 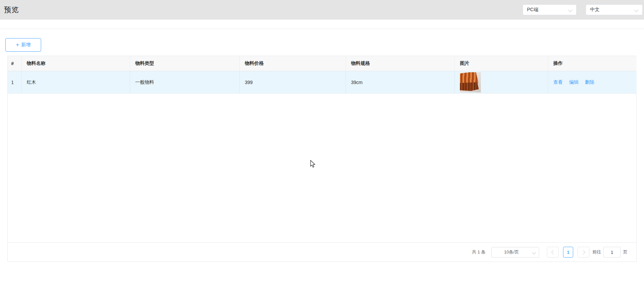 I want to click on cell-price: 399, so click(x=293, y=82).